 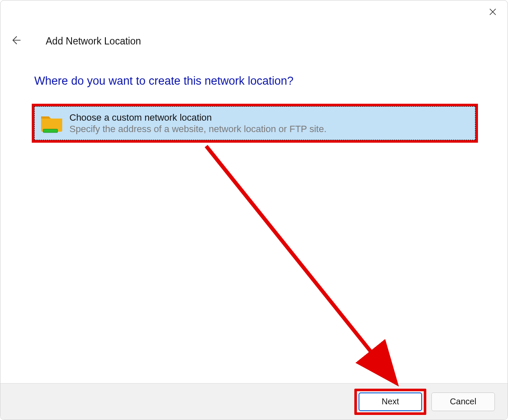 What do you see at coordinates (164, 81) in the screenshot?
I see `wizard-heading: Where do you want to create this network…` at bounding box center [164, 81].